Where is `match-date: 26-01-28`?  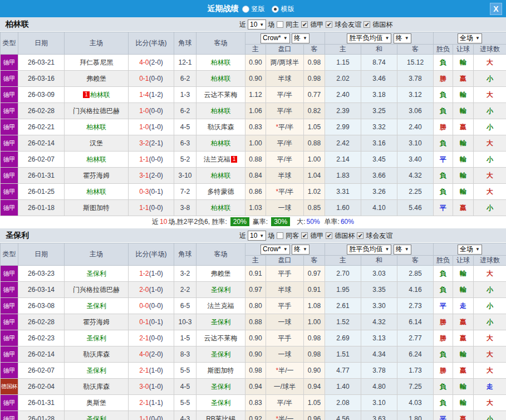 match-date: 26-01-28 is located at coordinates (41, 416).